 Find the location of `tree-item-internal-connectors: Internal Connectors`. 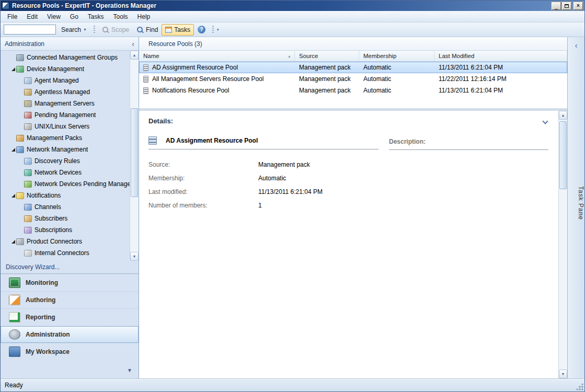

tree-item-internal-connectors: Internal Connectors is located at coordinates (65, 253).